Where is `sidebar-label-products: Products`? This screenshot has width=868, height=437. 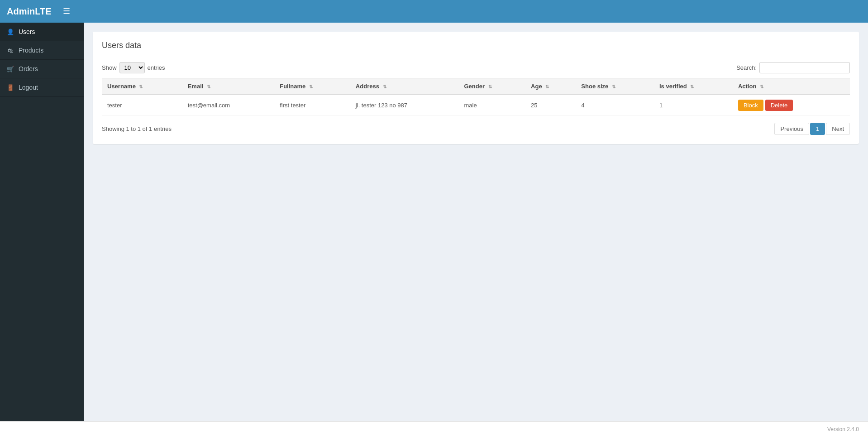 sidebar-label-products: Products is located at coordinates (31, 50).